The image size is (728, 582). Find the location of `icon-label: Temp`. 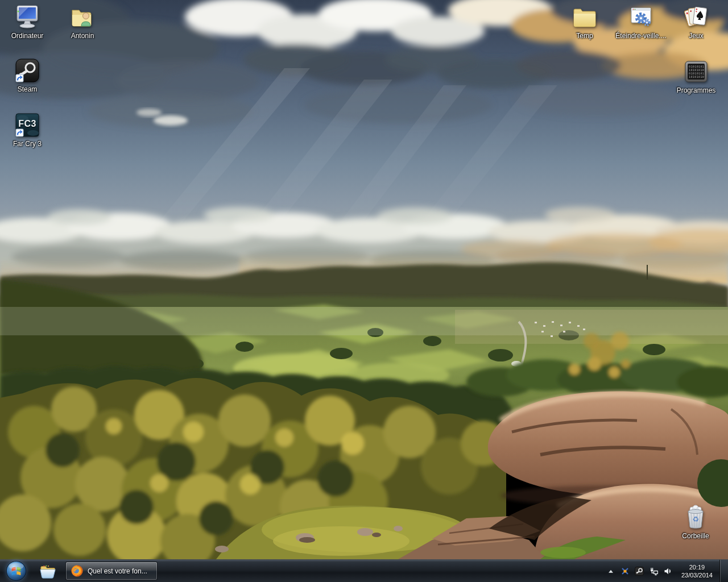

icon-label: Temp is located at coordinates (585, 36).